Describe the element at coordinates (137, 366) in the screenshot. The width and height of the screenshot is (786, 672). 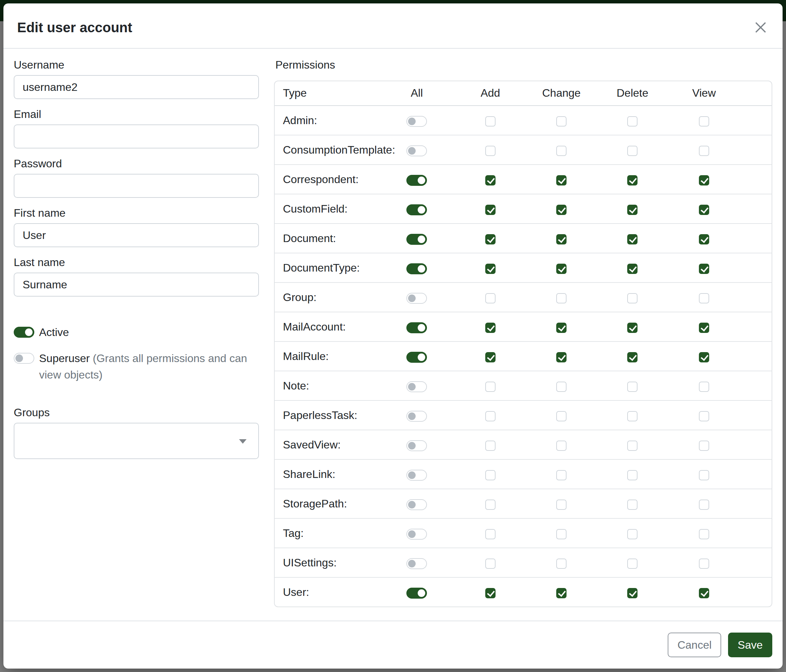
I see `superuser-row: Superuser (Grants all permissions and ca…` at that location.